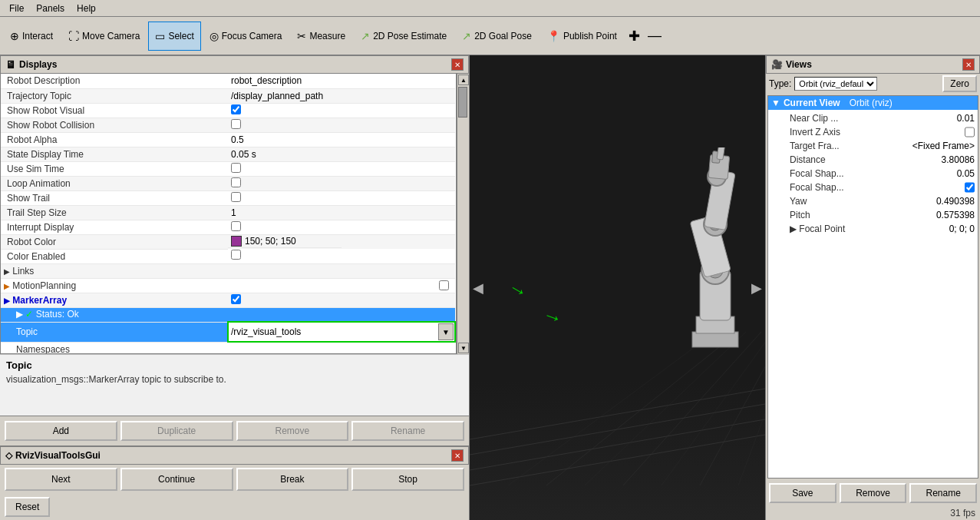 The image size is (980, 520). What do you see at coordinates (457, 65) in the screenshot?
I see `displays-close-button: ✕` at bounding box center [457, 65].